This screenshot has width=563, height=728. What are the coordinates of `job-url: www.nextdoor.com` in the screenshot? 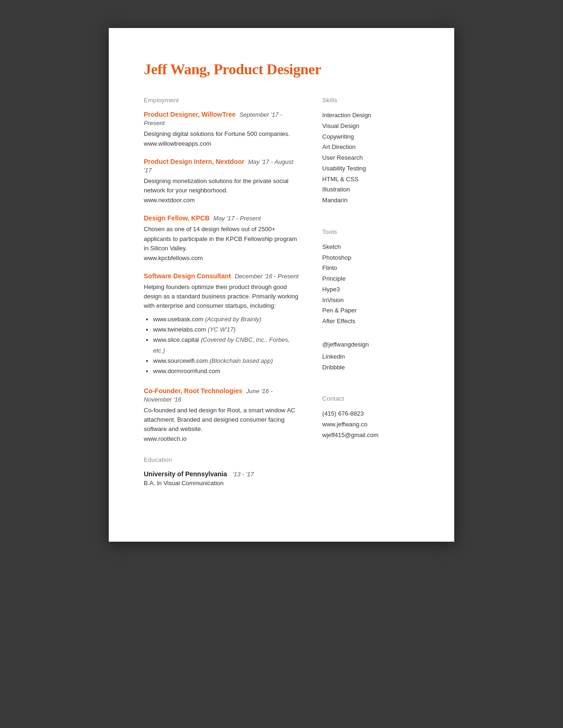 It's located at (221, 200).